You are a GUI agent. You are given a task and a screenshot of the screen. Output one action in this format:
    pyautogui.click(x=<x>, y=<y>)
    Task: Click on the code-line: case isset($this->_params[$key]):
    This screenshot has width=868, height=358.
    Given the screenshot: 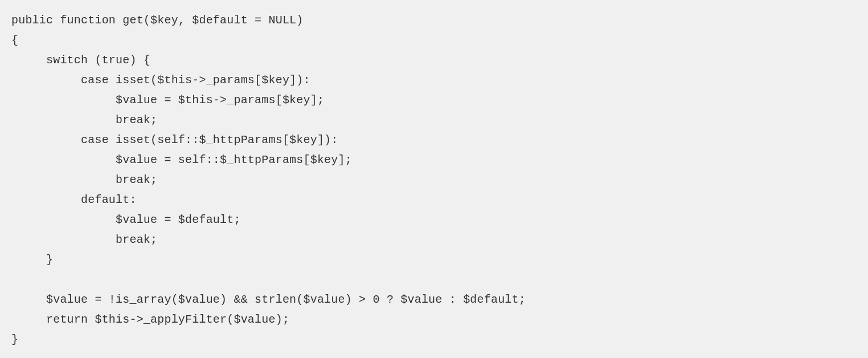 What is the action you would take?
    pyautogui.click(x=161, y=80)
    